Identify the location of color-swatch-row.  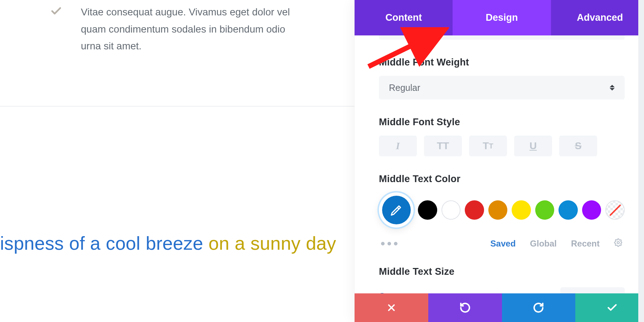
(502, 210).